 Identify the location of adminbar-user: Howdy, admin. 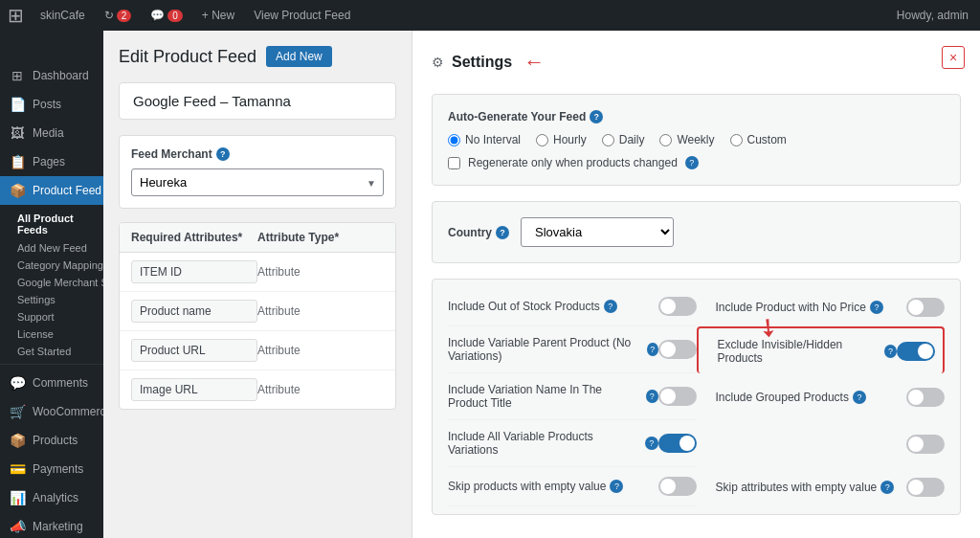
(932, 15).